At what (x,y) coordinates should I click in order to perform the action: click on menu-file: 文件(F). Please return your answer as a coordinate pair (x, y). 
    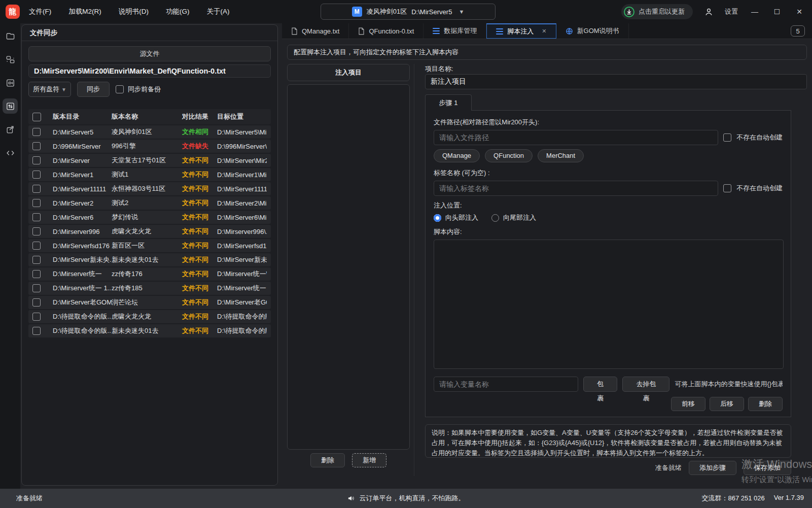
    Looking at the image, I should click on (40, 12).